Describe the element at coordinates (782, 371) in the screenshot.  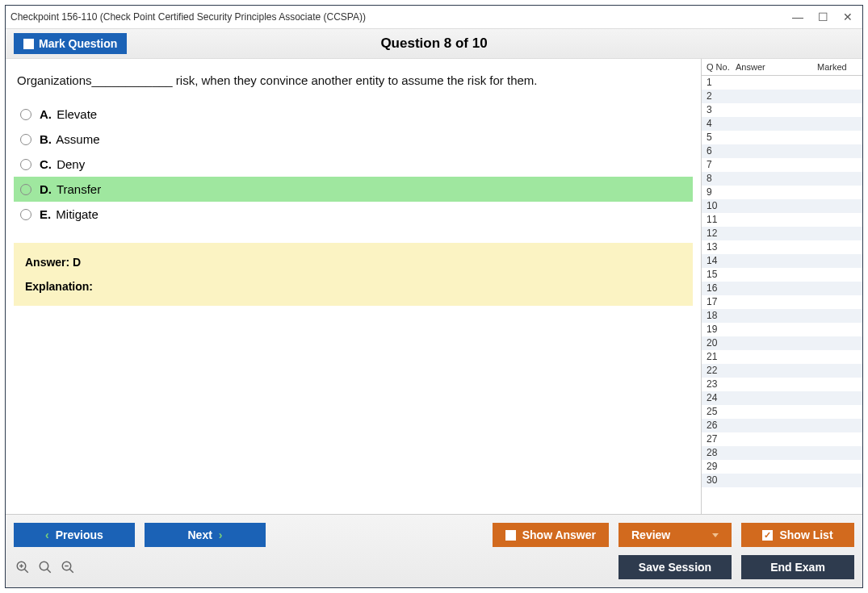
I see `question-list-row: 22` at that location.